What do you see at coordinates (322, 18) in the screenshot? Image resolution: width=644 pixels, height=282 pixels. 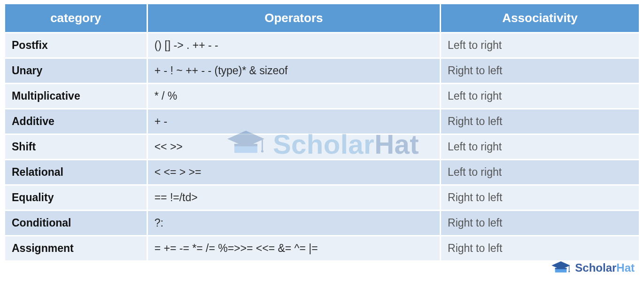 I see `table-header-row: category Operators Associativity` at bounding box center [322, 18].